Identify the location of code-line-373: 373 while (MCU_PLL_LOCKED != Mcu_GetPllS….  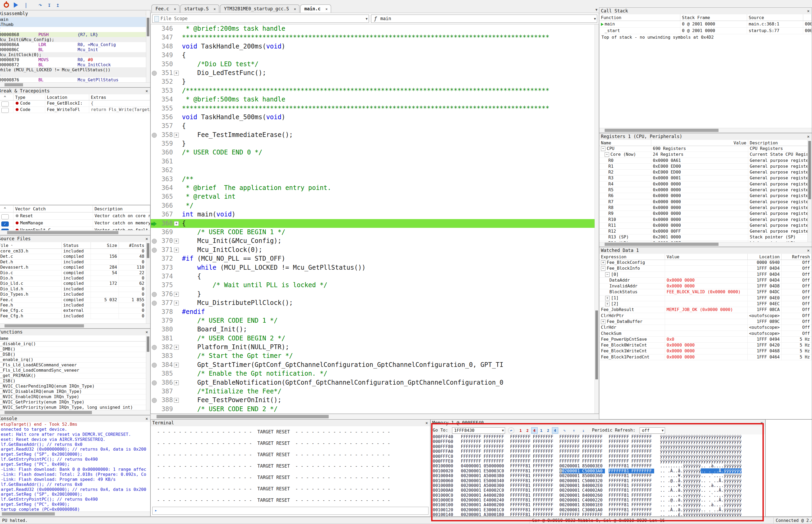
(373, 268).